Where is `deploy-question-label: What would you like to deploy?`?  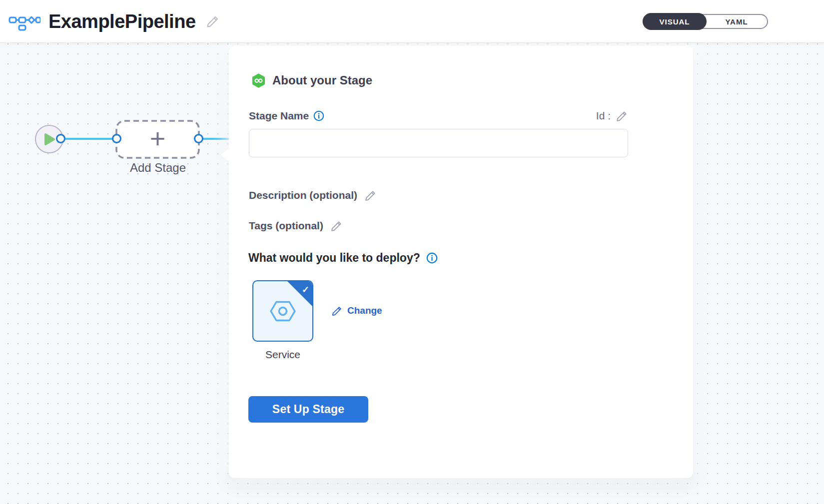 deploy-question-label: What would you like to deploy? is located at coordinates (334, 258).